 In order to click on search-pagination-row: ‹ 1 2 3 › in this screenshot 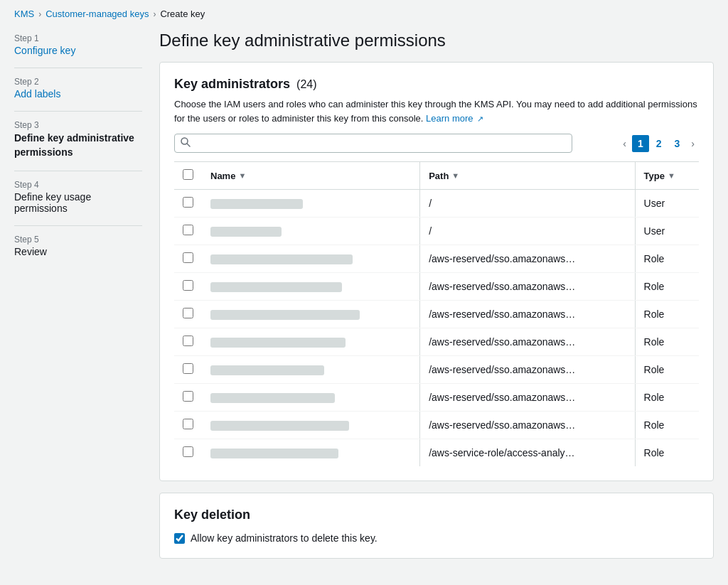, I will do `click(437, 148)`.